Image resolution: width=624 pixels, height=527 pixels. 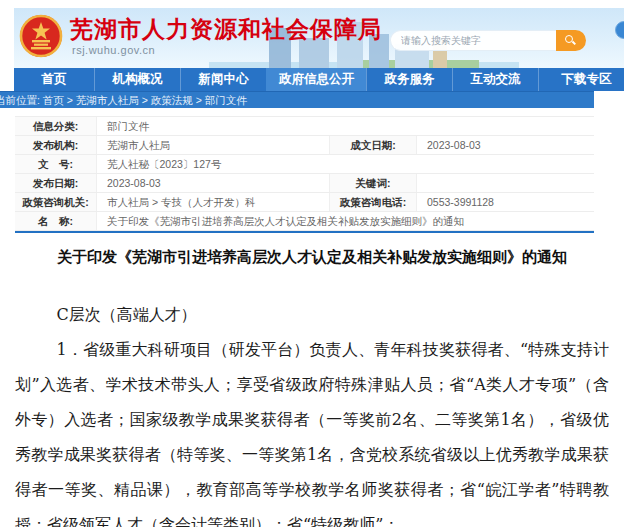 What do you see at coordinates (124, 100) in the screenshot?
I see `breadcrumb: 当前位置: 首页 > 芜湖市人社局 > 政策法规 > 部门文件` at bounding box center [124, 100].